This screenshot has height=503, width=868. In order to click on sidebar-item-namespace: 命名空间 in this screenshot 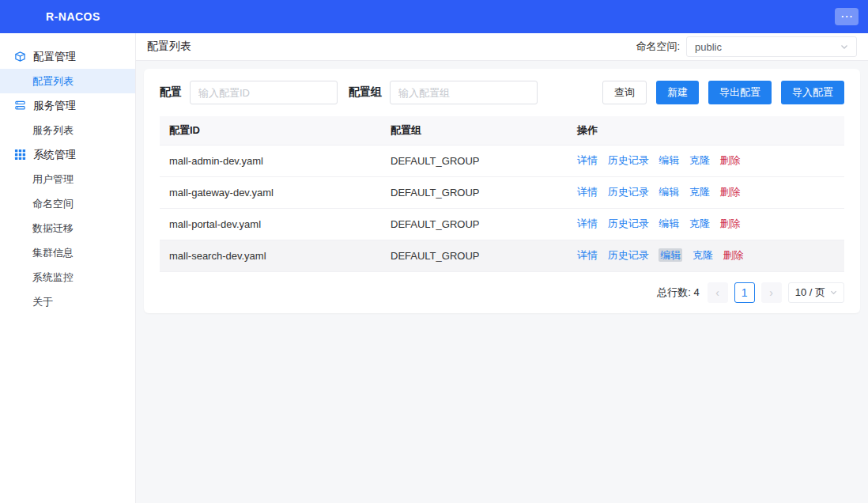, I will do `click(68, 204)`.